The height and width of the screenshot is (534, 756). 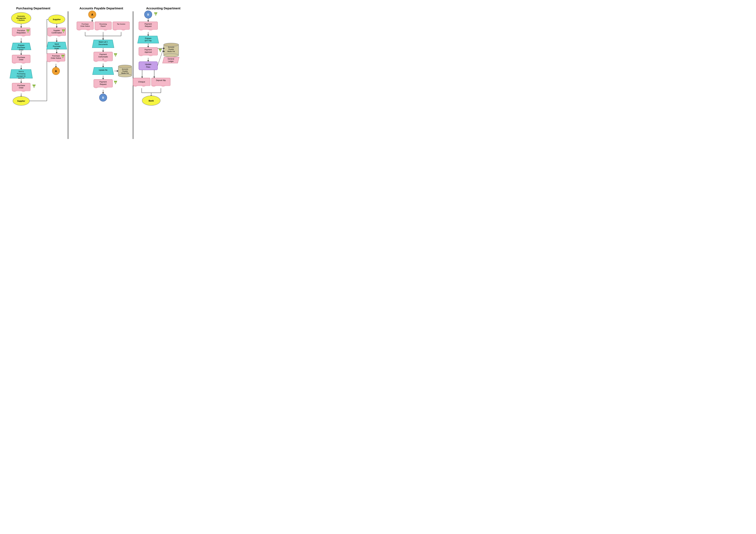 I want to click on accounting-dept-title: Accounting Department, so click(x=163, y=8).